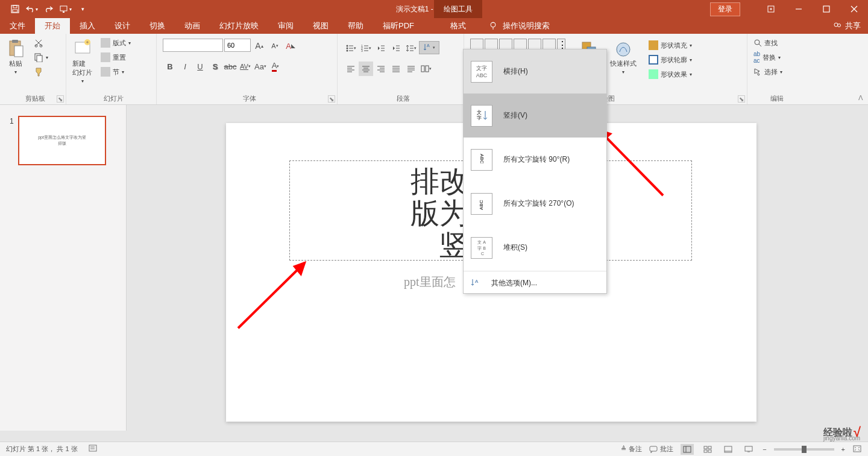 Image resolution: width=868 pixels, height=456 pixels. Describe the element at coordinates (157, 26) in the screenshot. I see `tab-transition: 切换` at that location.